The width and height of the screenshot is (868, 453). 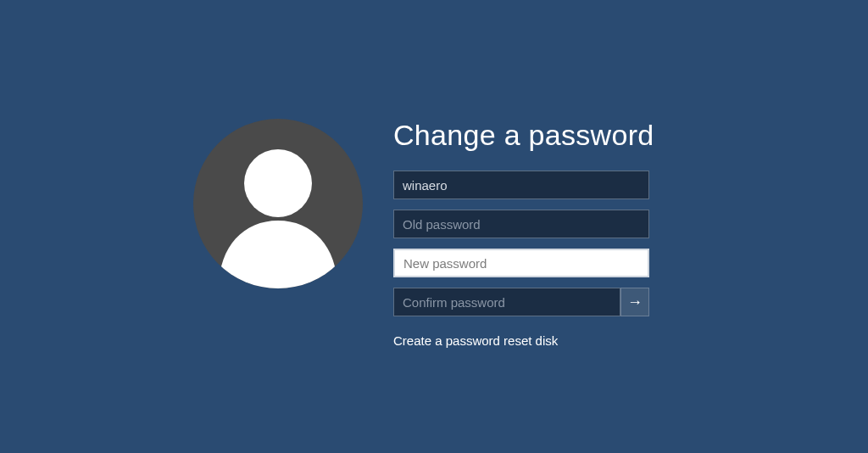 What do you see at coordinates (524, 136) in the screenshot?
I see `page-title: Change a password` at bounding box center [524, 136].